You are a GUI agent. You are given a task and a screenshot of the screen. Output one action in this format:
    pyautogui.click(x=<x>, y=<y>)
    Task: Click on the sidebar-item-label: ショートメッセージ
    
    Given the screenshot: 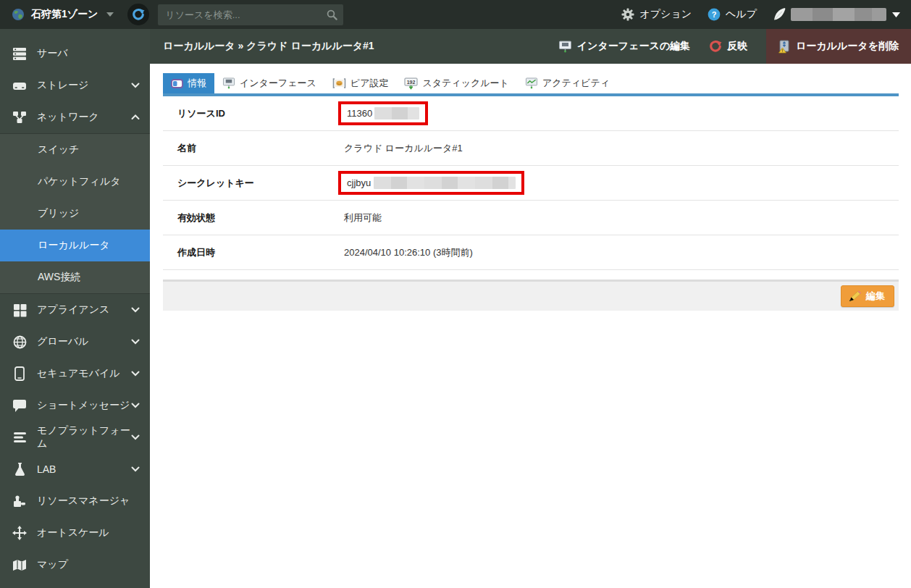 What is the action you would take?
    pyautogui.click(x=83, y=406)
    